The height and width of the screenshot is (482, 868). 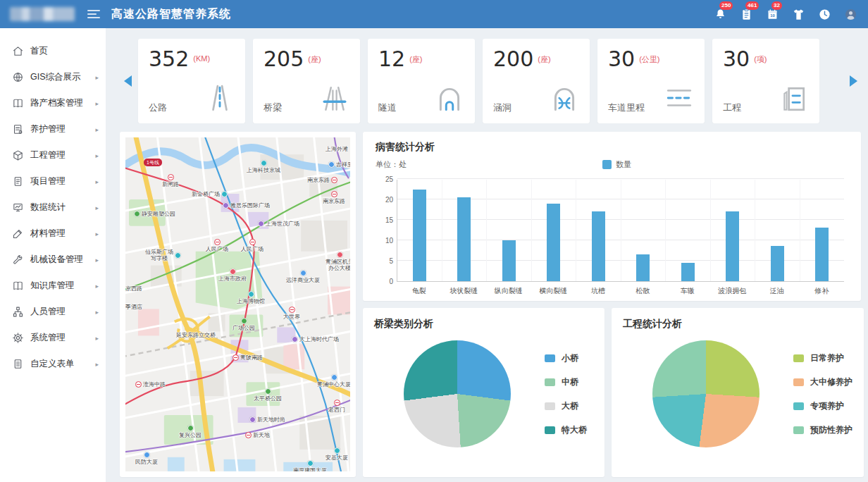 I want to click on x-axis-label: 横向裂缝, so click(x=554, y=291).